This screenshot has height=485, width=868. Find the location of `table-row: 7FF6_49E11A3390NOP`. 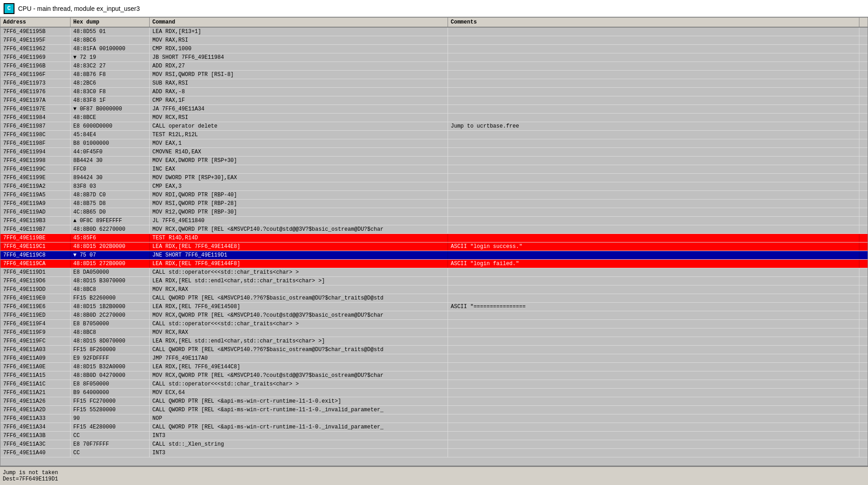

table-row: 7FF6_49E11A3390NOP is located at coordinates (434, 419).